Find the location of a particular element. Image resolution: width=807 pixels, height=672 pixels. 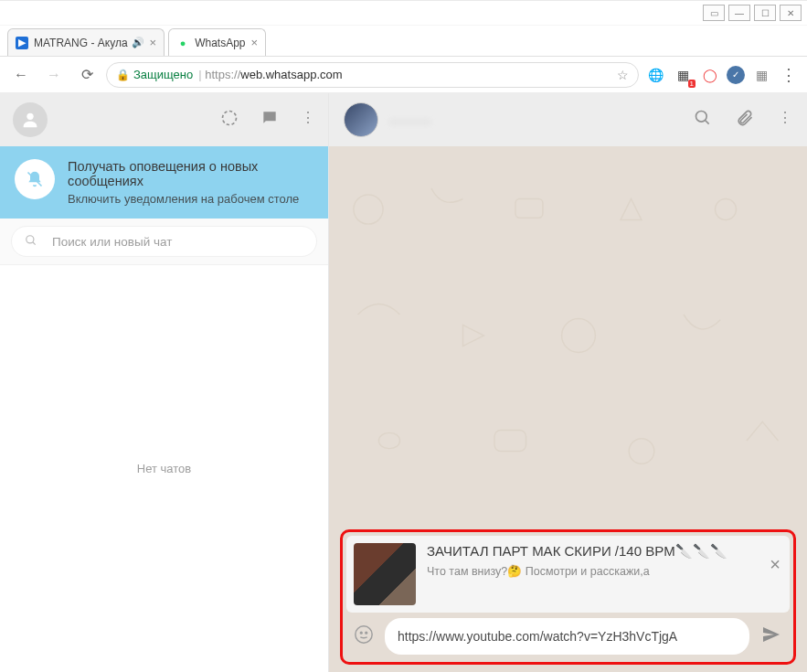

url-scheme: https:// is located at coordinates (223, 75).